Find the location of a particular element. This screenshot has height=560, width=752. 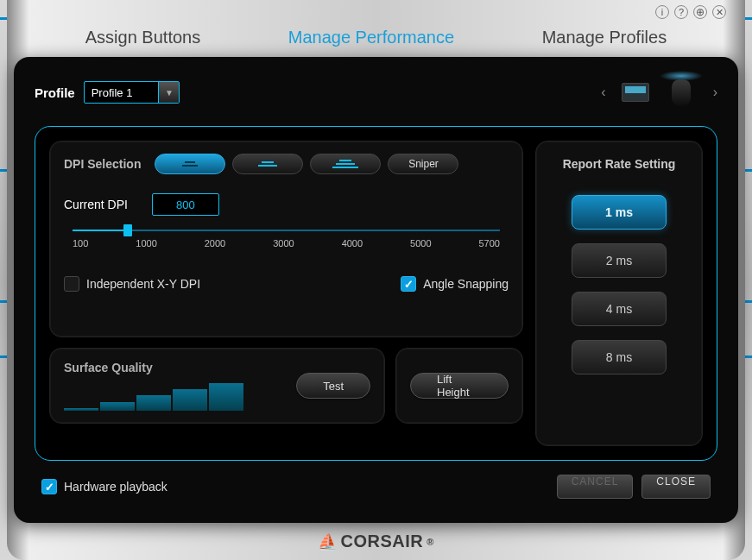

independent-xy-label: Independent X-Y DPI is located at coordinates (143, 284).